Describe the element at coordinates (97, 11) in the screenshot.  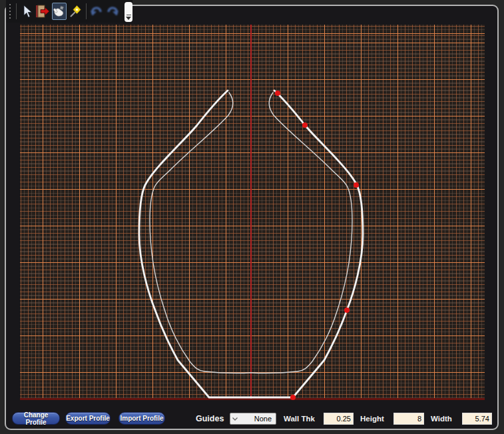
I see `undo-arrow-icon` at that location.